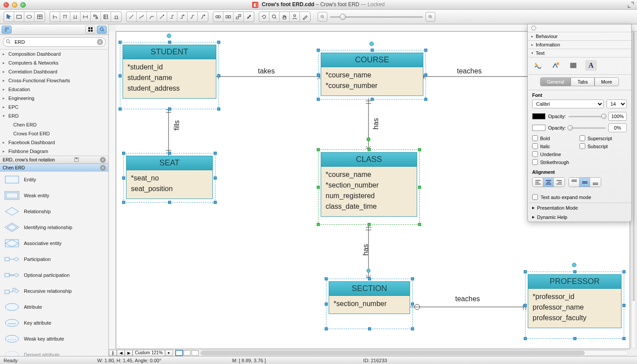 This screenshot has height=364, width=637. I want to click on underline-wave-icon, so click(538, 65).